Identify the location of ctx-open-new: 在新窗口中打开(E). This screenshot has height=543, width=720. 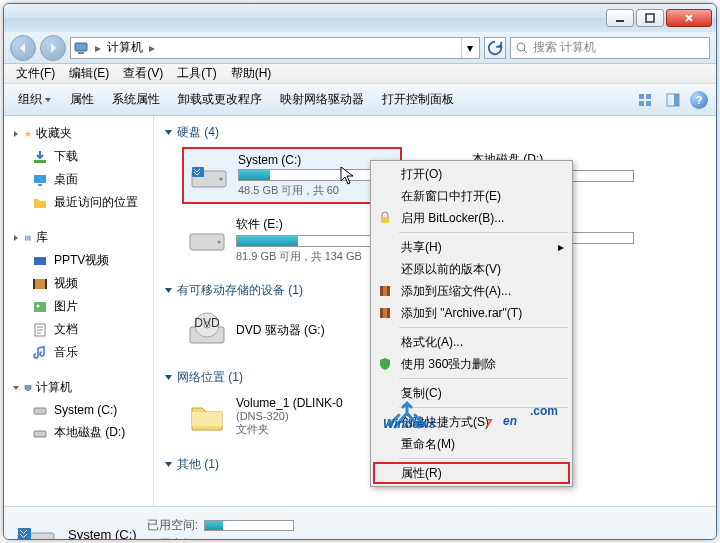
(472, 196).